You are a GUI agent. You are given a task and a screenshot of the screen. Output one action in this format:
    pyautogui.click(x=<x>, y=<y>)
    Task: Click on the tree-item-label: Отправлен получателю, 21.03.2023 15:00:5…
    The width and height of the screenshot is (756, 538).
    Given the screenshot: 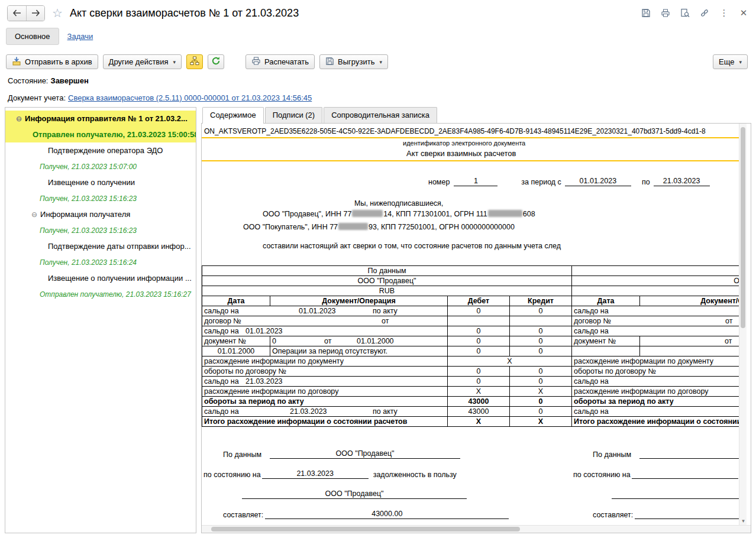 What is the action you would take?
    pyautogui.click(x=114, y=135)
    